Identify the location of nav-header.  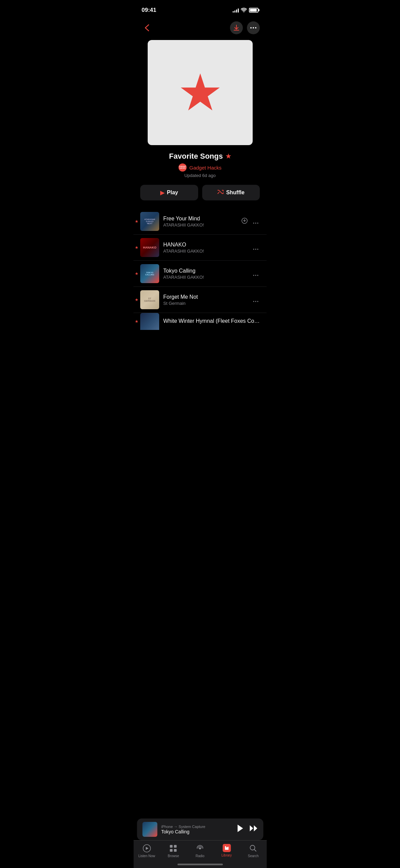
(200, 29).